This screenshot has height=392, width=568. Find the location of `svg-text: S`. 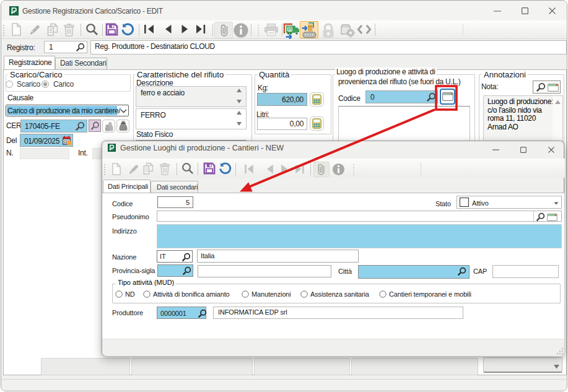

svg-text: S is located at coordinates (290, 30).